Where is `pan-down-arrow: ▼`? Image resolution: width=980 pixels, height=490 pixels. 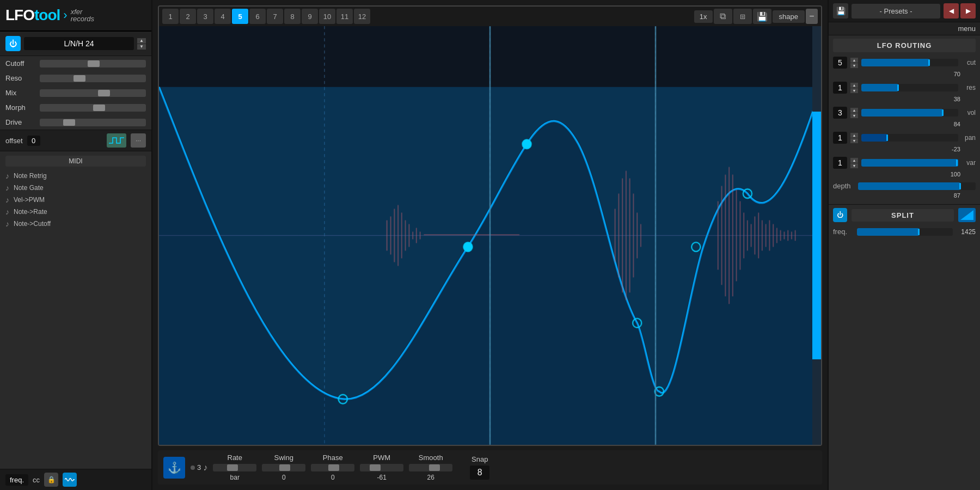 pan-down-arrow: ▼ is located at coordinates (854, 140).